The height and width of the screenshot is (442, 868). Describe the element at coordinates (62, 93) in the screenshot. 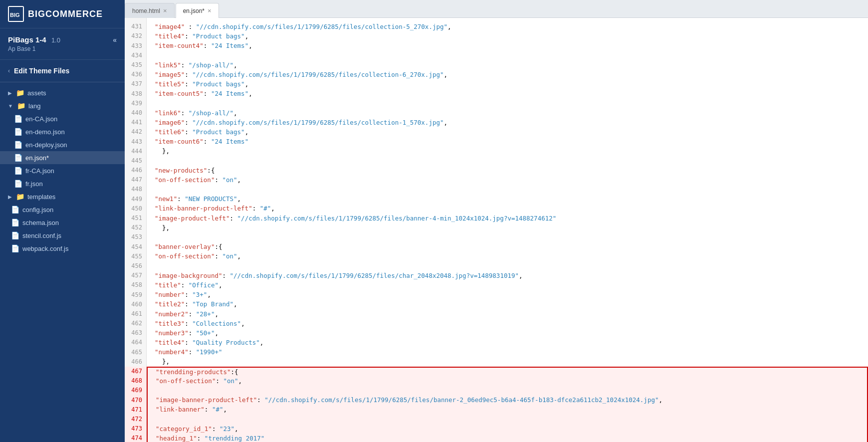

I see `sidebar-item-assets: ▶ 📁 assets` at that location.